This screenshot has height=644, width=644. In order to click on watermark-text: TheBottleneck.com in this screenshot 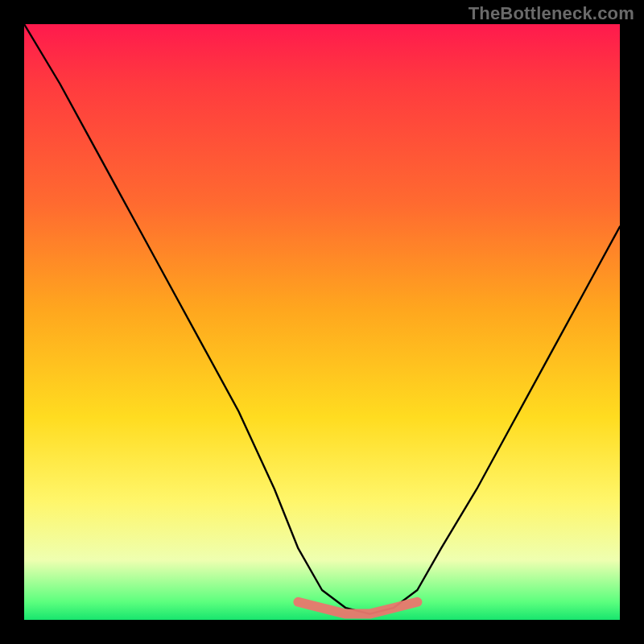, I will do `click(551, 14)`.